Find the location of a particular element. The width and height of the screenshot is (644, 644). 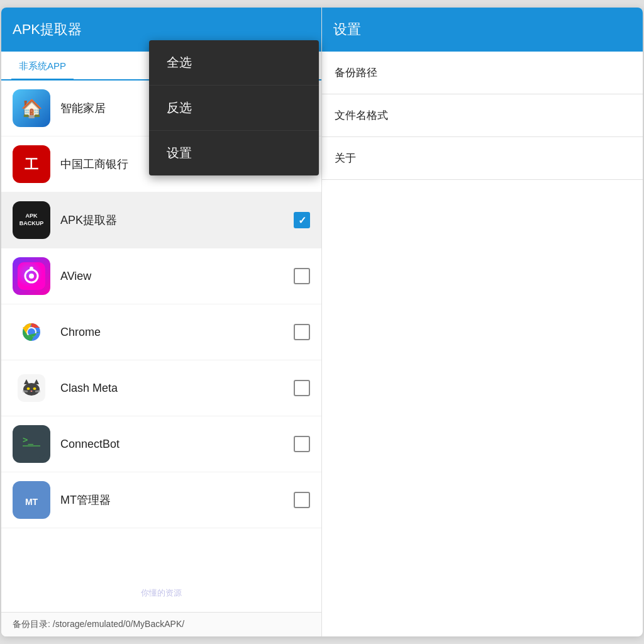

checkbox-mt is located at coordinates (302, 500).